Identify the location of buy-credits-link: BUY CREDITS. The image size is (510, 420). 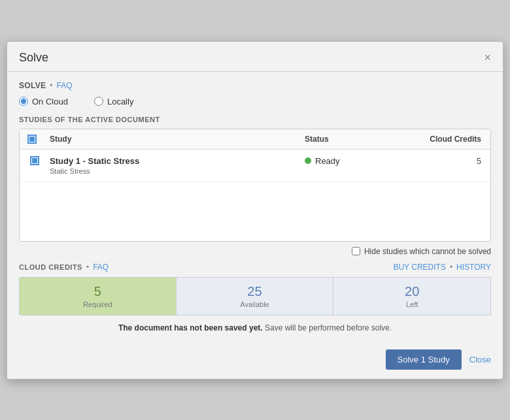
(419, 267).